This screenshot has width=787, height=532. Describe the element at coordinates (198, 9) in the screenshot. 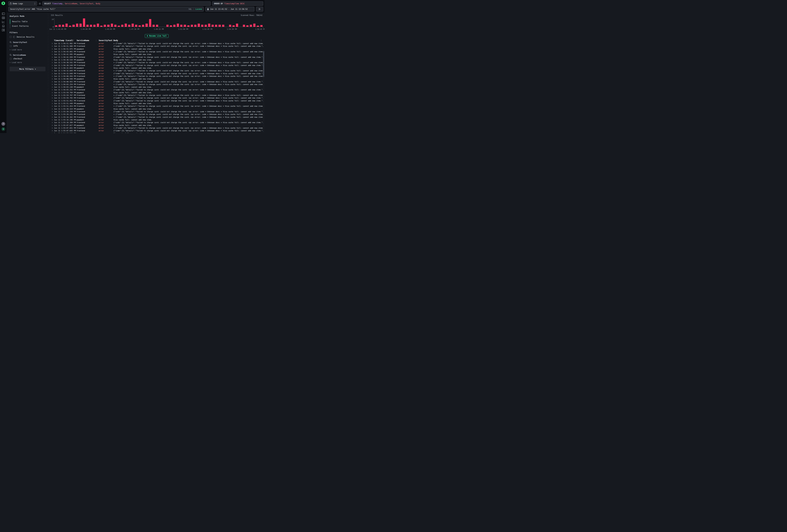

I see `toggle-lucene: Lucene` at that location.